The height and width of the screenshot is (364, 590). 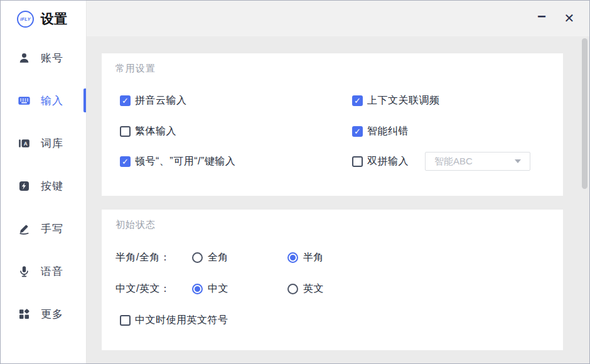 What do you see at coordinates (42, 19) in the screenshot?
I see `app-brand: iFLY 设置` at bounding box center [42, 19].